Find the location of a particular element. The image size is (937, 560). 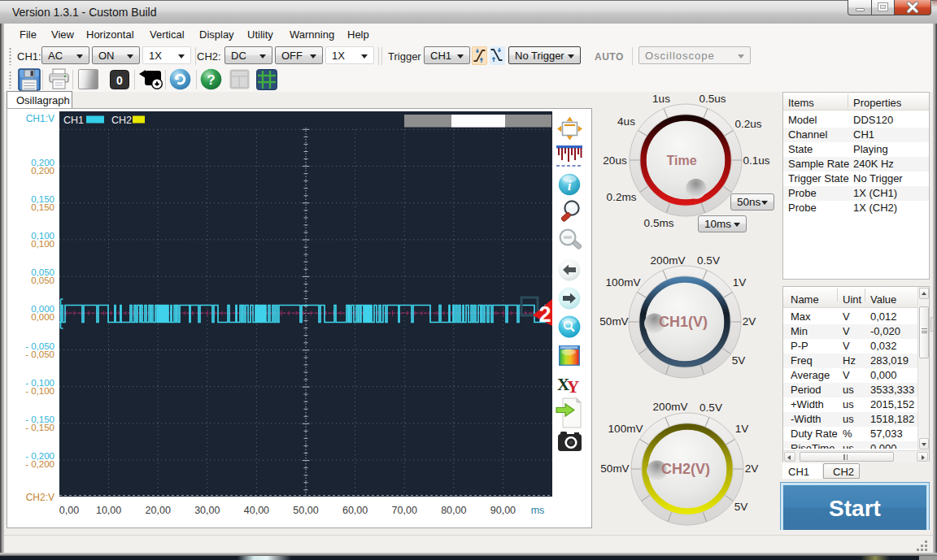

svg-text: CH1 is located at coordinates (73, 120).